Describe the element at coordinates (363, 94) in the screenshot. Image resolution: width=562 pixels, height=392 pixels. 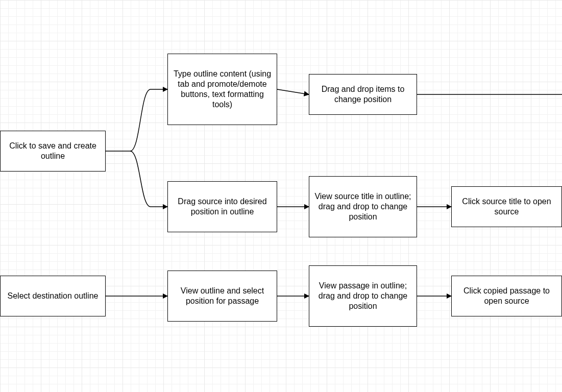
I see `box-label: Drag and drop items to change position` at that location.